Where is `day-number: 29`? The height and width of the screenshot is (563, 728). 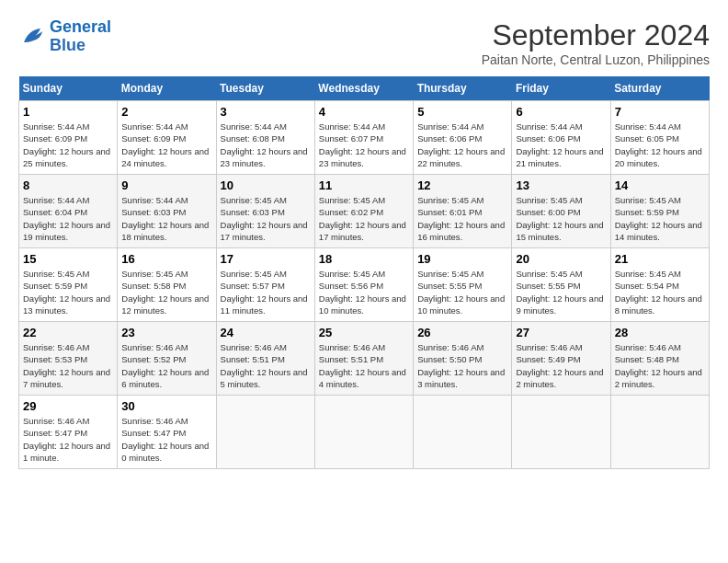 day-number: 29 is located at coordinates (68, 407).